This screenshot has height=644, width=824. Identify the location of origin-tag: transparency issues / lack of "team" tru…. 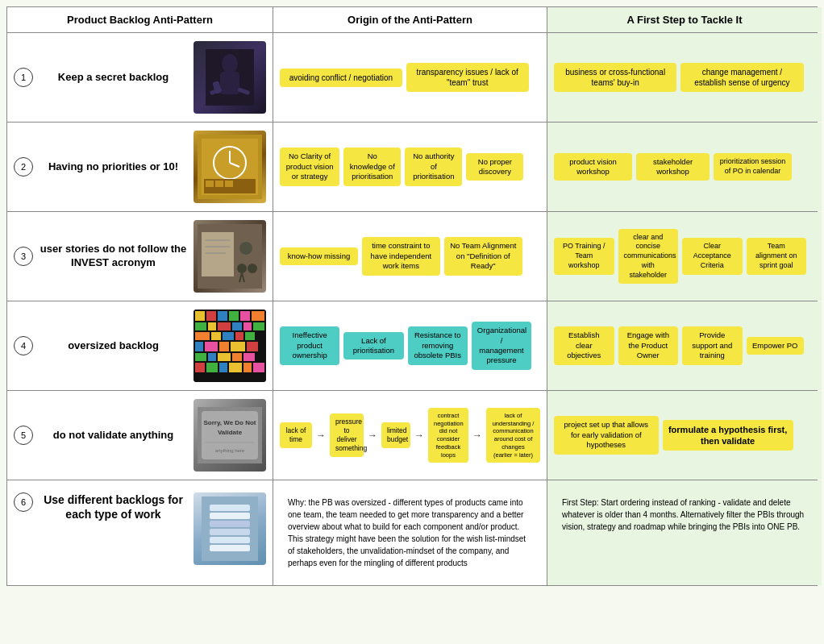
(468, 77).